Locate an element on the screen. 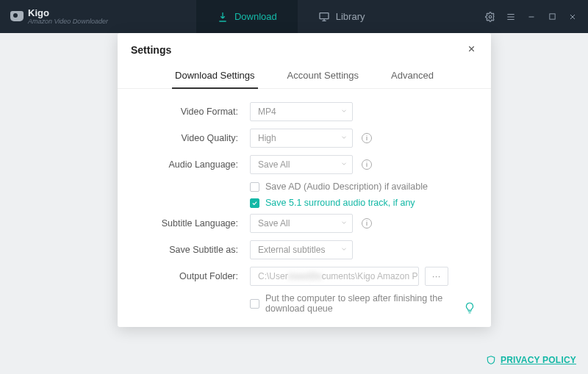 The image size is (588, 374). label-save-ad: Save AD (Audio Description) if available is located at coordinates (347, 187).